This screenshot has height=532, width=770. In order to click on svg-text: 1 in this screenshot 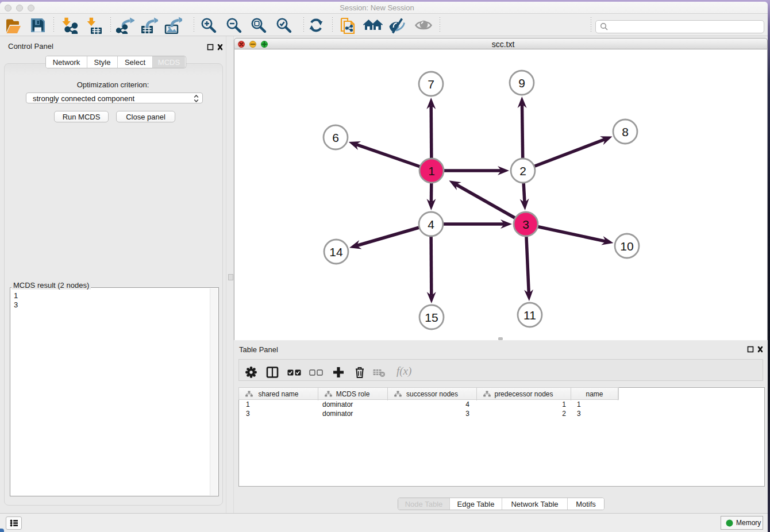, I will do `click(432, 171)`.